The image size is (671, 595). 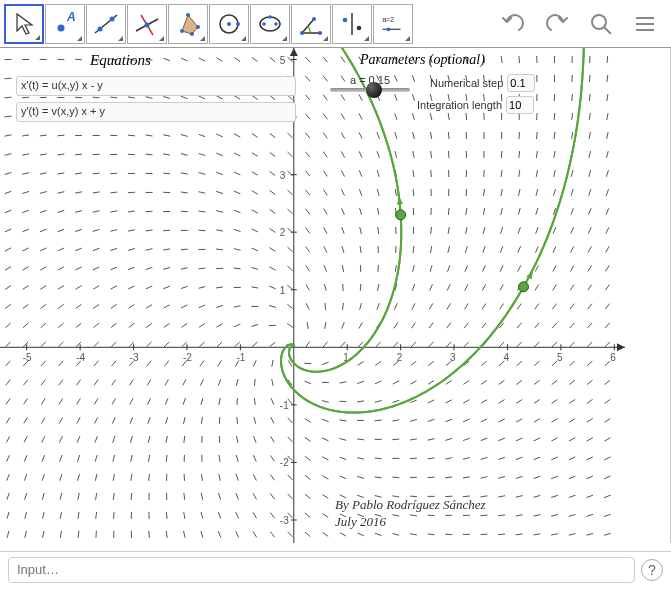 What do you see at coordinates (311, 24) in the screenshot?
I see `tool-angle` at bounding box center [311, 24].